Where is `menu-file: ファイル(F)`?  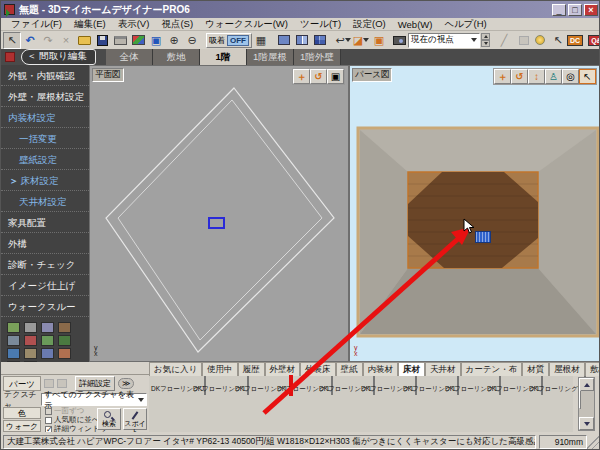
menu-file: ファイル(F) is located at coordinates (36, 24).